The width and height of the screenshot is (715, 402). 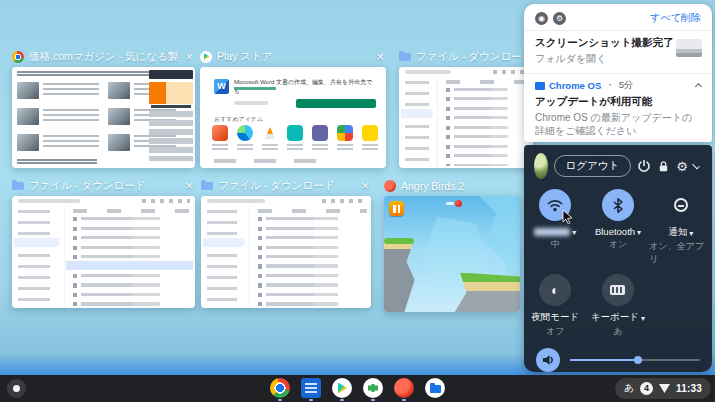 I want to click on speaker-icon, so click(x=548, y=360).